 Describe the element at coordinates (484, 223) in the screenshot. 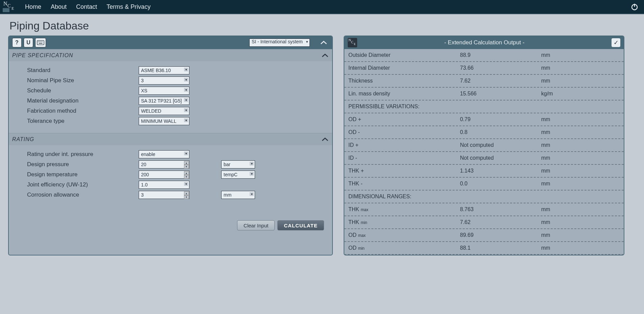

I see `output-row: THK min7.62mm` at that location.